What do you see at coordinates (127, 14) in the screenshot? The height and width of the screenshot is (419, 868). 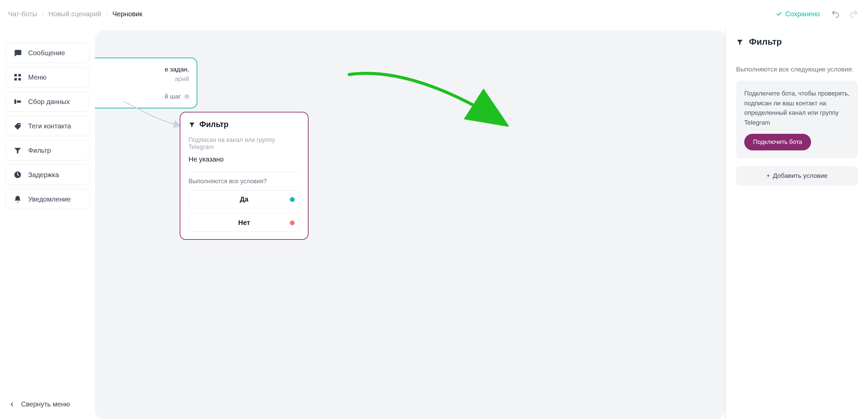 I see `breadcrumb-current: Черновик` at bounding box center [127, 14].